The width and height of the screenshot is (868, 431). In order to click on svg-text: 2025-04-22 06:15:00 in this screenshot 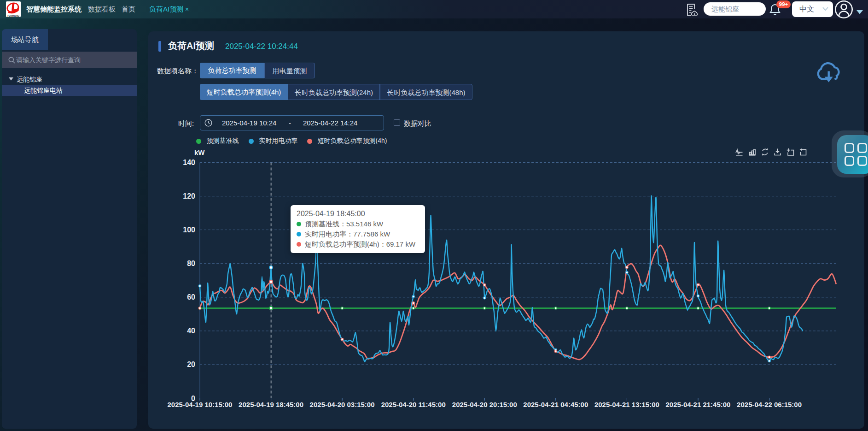, I will do `click(769, 405)`.